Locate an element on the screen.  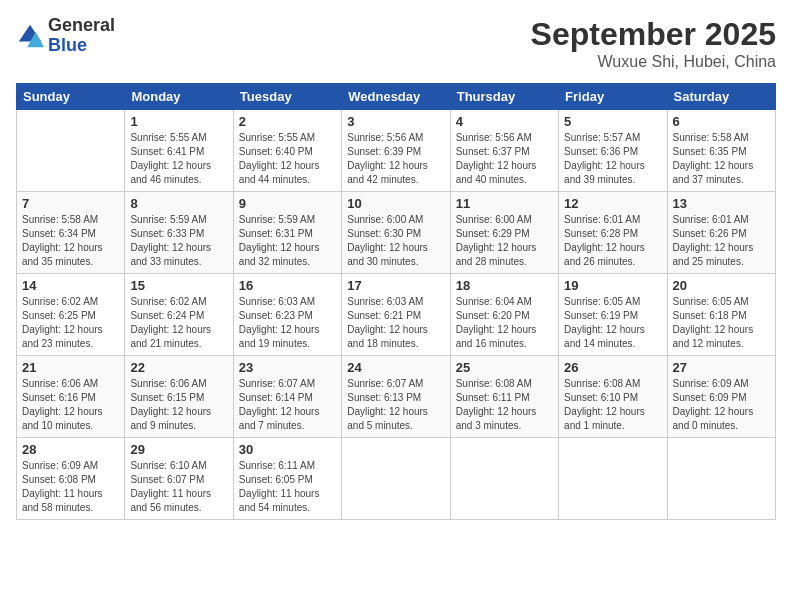
day-number: 23 is located at coordinates (288, 368).